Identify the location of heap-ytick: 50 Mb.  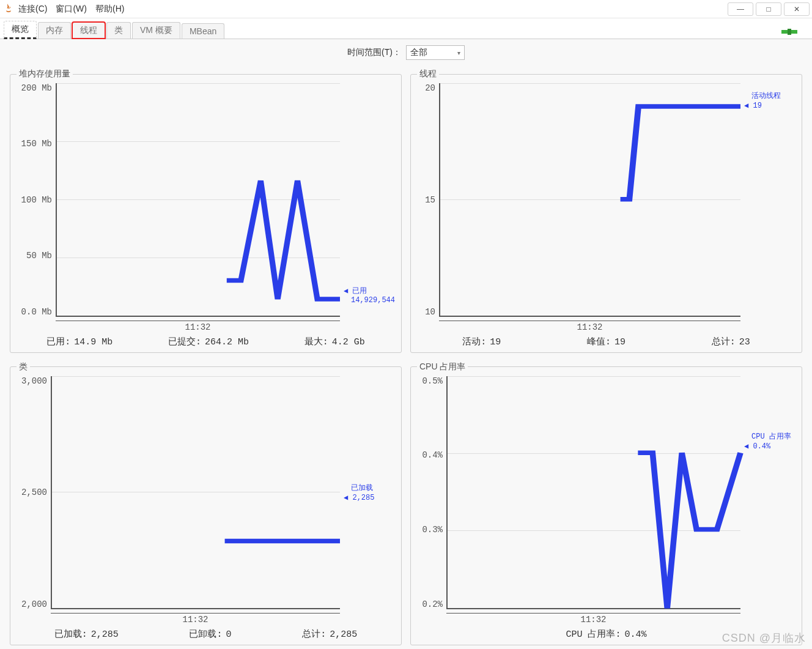
(39, 256).